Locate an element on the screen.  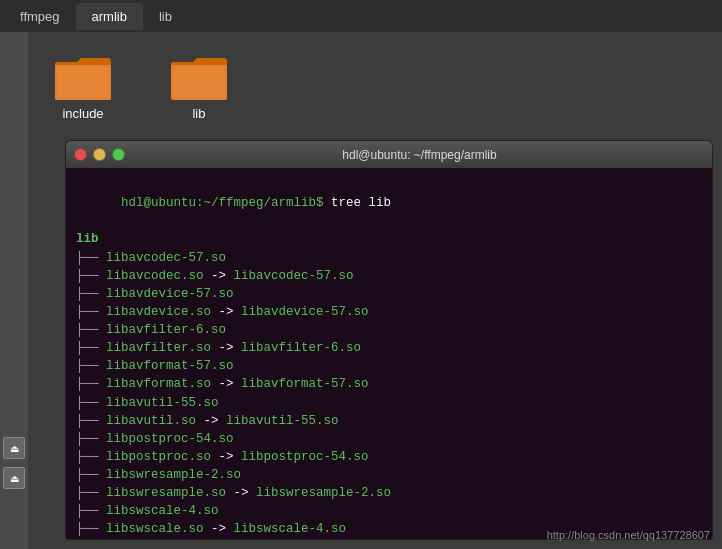
terminal-line-8: ├── libavformat.so -> libavformat-57.so is located at coordinates (389, 384).